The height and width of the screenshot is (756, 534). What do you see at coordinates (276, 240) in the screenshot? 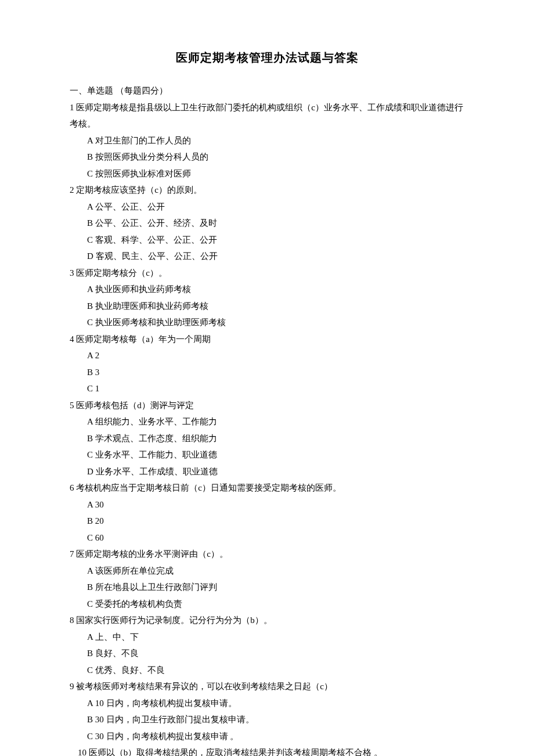
I see `q2-option-c: C 客观、科学、公平、公正、公开` at bounding box center [276, 240].